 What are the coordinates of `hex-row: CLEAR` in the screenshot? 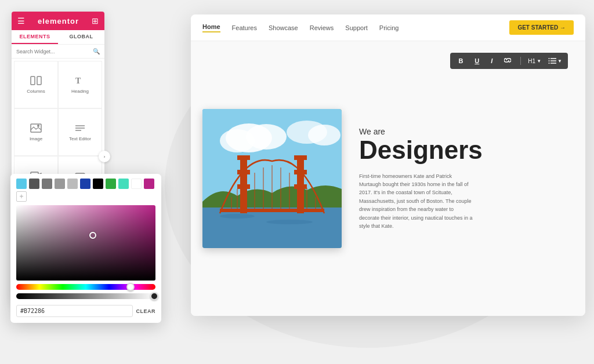 It's located at (86, 310).